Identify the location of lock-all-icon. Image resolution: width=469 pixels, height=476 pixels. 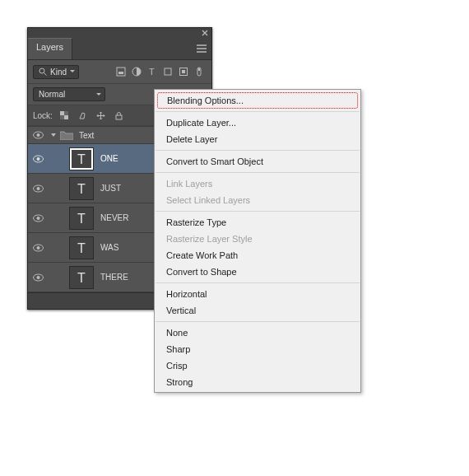
(119, 115).